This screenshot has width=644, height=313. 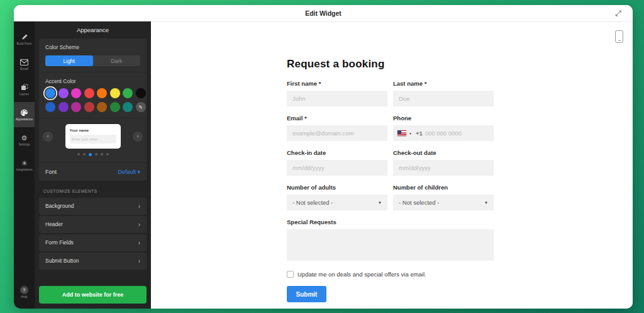 I want to click on appearance-card: Color Scheme Light Dark Accent Color ✎ ‹, so click(x=93, y=110).